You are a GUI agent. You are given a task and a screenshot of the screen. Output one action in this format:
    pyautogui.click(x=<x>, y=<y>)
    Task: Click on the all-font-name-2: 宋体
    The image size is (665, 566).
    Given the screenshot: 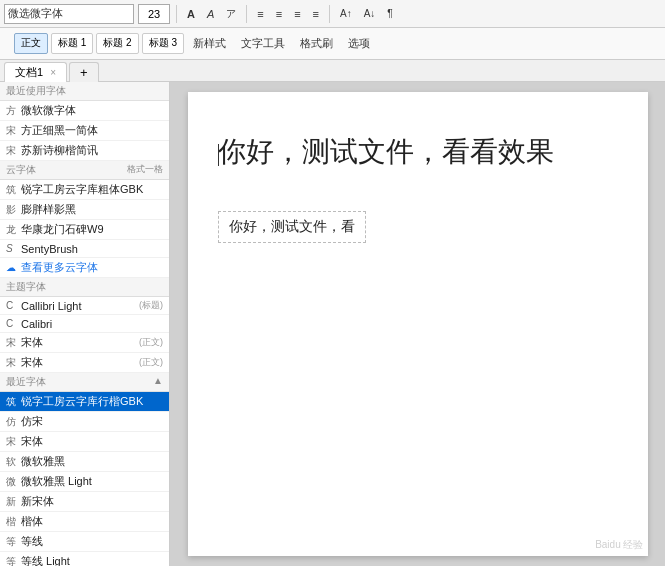 What is the action you would take?
    pyautogui.click(x=92, y=442)
    